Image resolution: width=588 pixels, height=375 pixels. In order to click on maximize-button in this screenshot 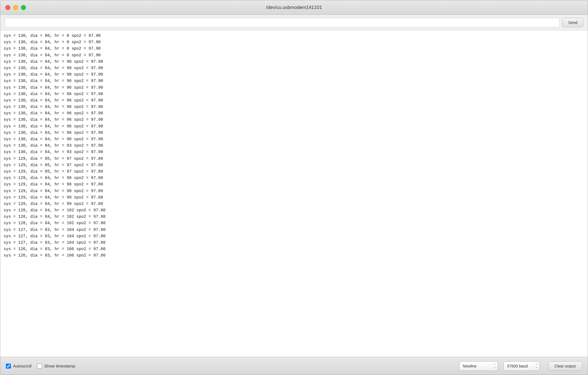, I will do `click(23, 8)`.